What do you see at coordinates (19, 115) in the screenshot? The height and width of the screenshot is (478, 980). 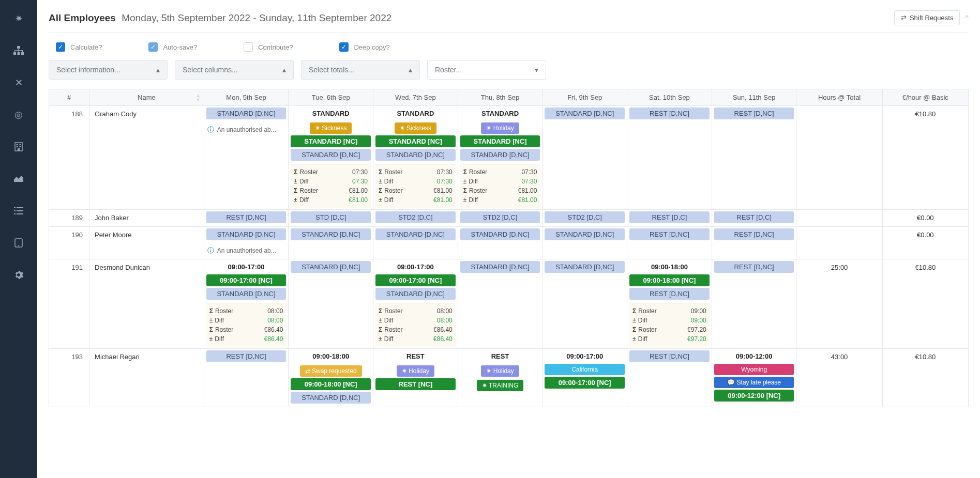 I see `target-icon: ◎` at bounding box center [19, 115].